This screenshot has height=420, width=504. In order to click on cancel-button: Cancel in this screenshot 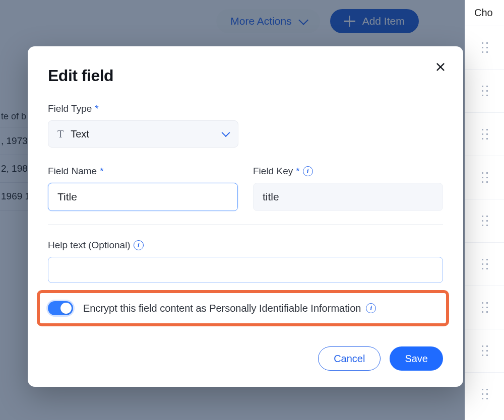, I will do `click(349, 359)`.